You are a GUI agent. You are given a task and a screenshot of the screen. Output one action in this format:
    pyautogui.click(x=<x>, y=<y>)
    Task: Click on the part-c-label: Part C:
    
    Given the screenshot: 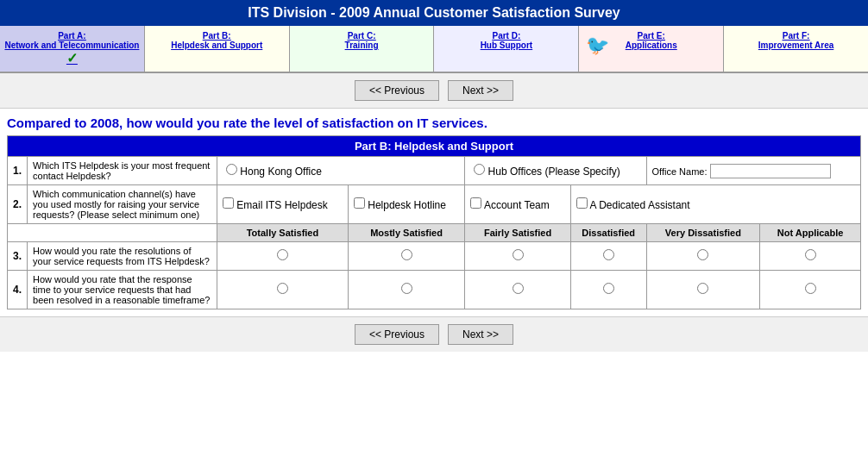 What is the action you would take?
    pyautogui.click(x=362, y=36)
    